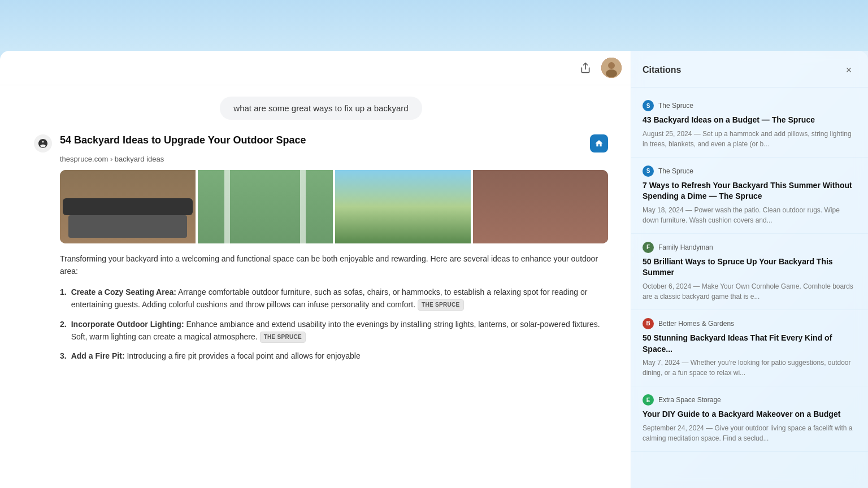 This screenshot has height=488, width=868. What do you see at coordinates (128, 324) in the screenshot?
I see `list-item-bold: Incorporate Outdoor Lighting:` at bounding box center [128, 324].